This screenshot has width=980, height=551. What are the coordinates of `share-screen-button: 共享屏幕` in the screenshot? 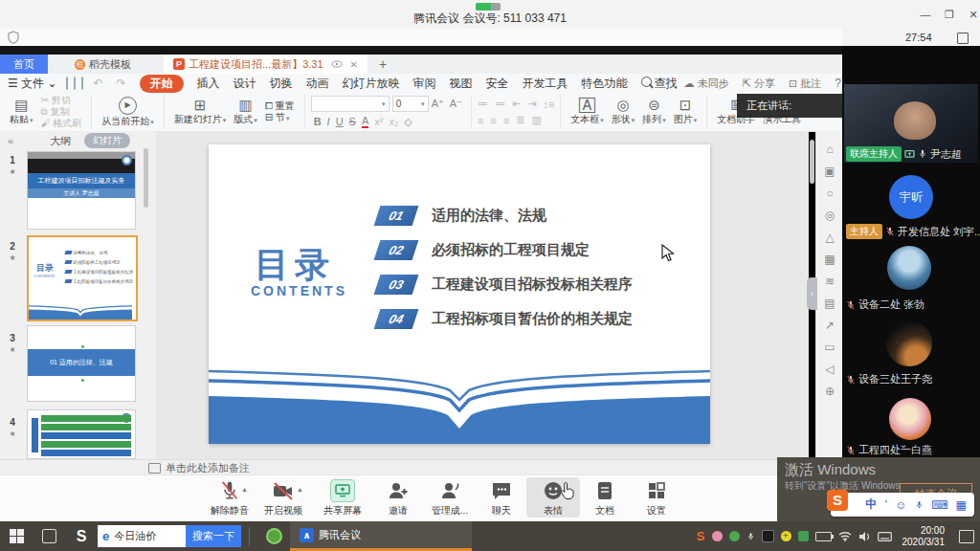 It's located at (343, 497).